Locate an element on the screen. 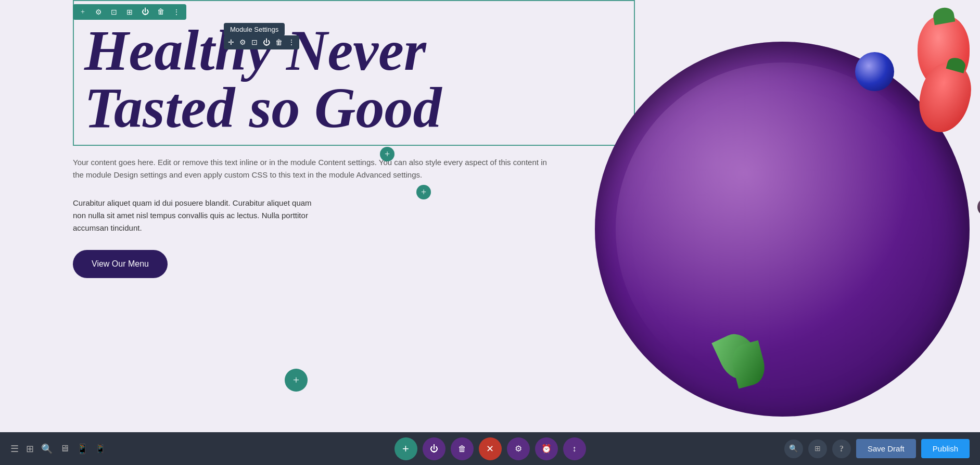 This screenshot has height=465, width=980. section-grid-icon: ⊞ is located at coordinates (130, 12).